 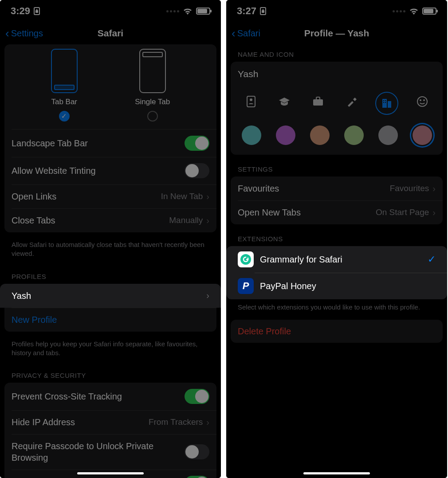 I want to click on close-tabs-row: Close Tabs Manually ›, so click(x=110, y=220).